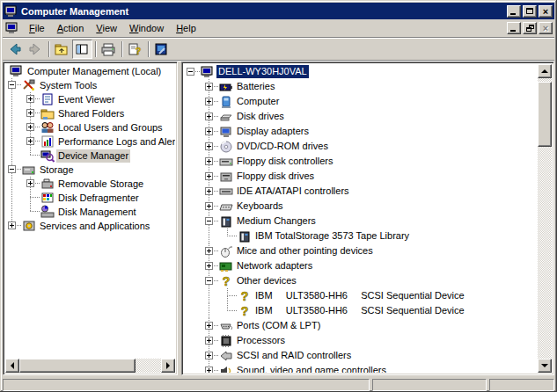 The image size is (557, 392). What do you see at coordinates (92, 114) in the screenshot?
I see `tree-item-label: Shared Folders` at bounding box center [92, 114].